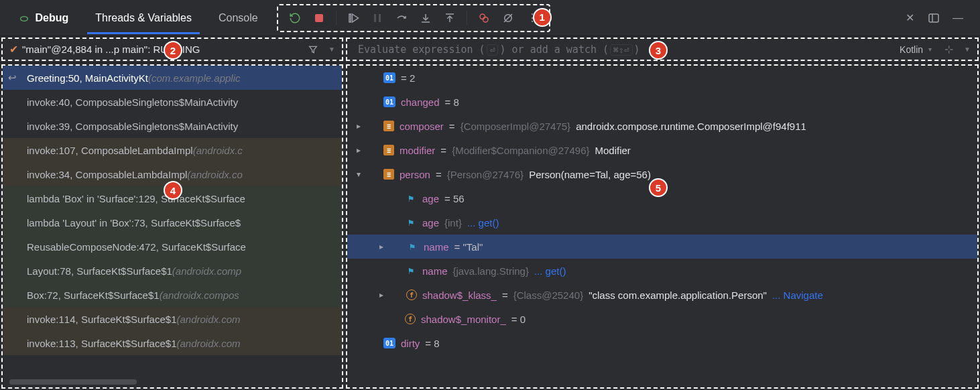  Describe the element at coordinates (658, 188) in the screenshot. I see `callout-5: 5` at that location.